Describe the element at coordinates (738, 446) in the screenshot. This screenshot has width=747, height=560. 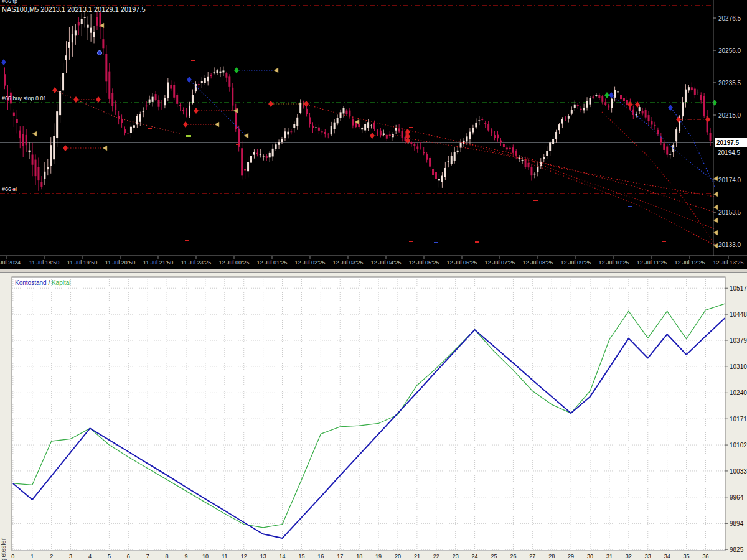
I see `svg-text: 10102` at that location.